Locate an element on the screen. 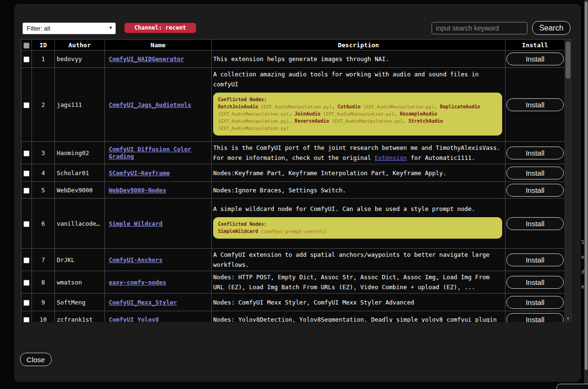 This screenshot has width=588, height=389. row-description-cell: A collection amazing audio tools for wor… is located at coordinates (359, 105).